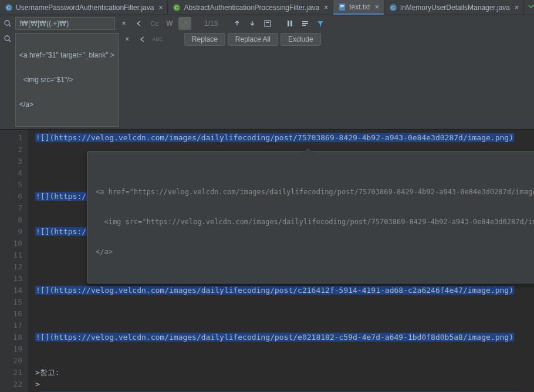  Describe the element at coordinates (14, 337) in the screenshot. I see `line-number: 18` at that location.